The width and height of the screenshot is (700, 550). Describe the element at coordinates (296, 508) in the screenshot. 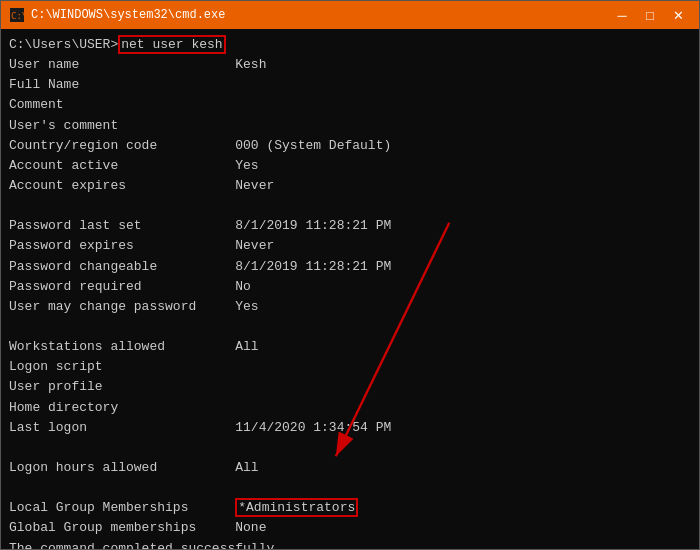

I see `administrators-highlight: *Administrators` at that location.